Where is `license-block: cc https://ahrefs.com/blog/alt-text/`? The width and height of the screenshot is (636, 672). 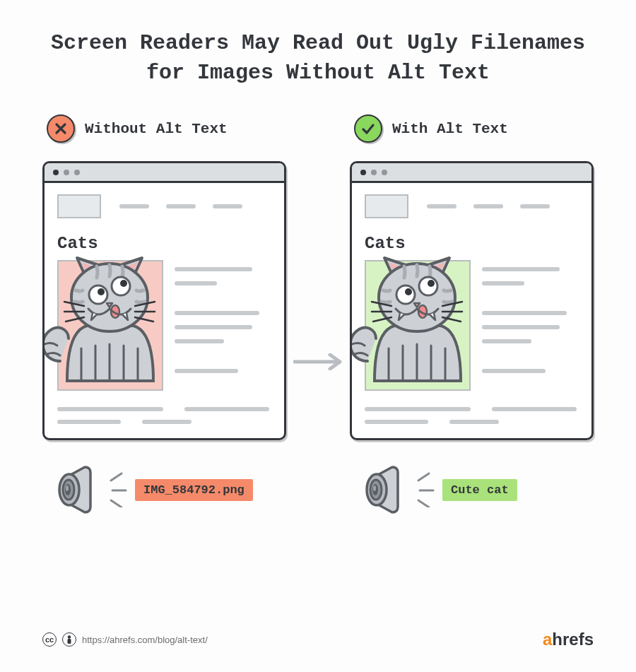
license-block: cc https://ahrefs.com/blog/alt-text/ is located at coordinates (125, 639).